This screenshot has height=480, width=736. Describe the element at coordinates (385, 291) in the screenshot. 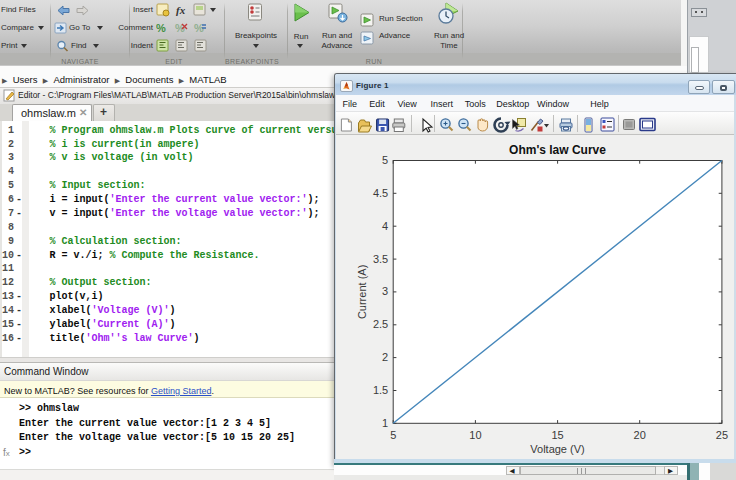

I see `svg-text: 3` at that location.